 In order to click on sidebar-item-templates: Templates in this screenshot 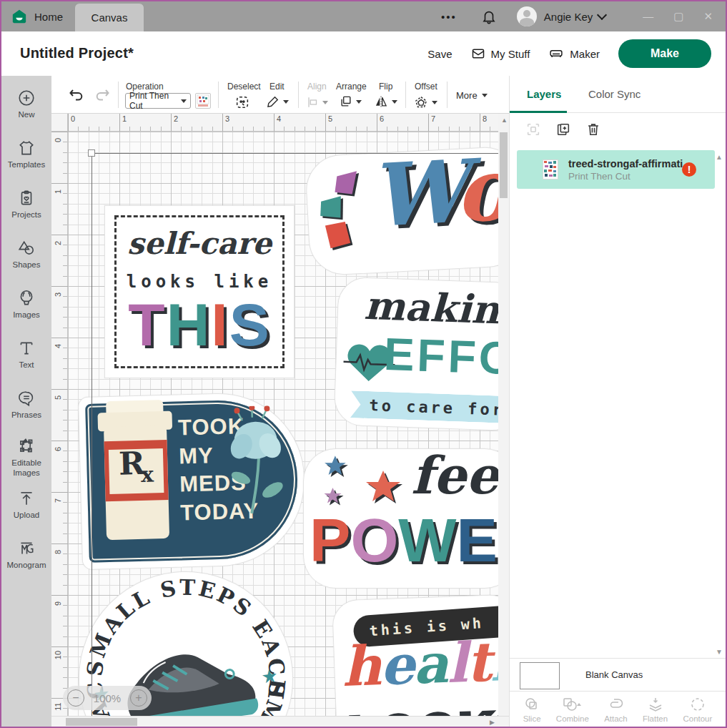, I will do `click(26, 154)`.